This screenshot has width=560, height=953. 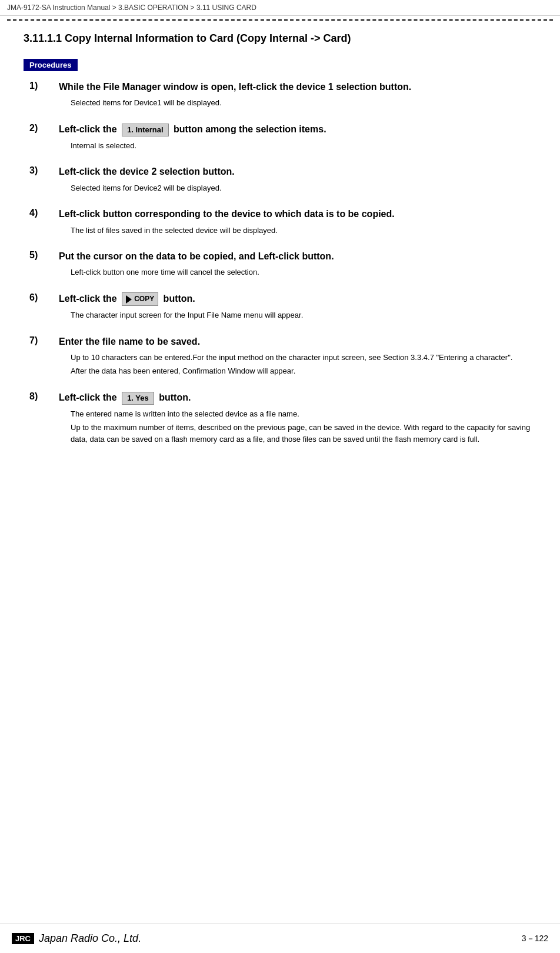 I want to click on step-7-main: Enter the file name to be saved., so click(x=298, y=342).